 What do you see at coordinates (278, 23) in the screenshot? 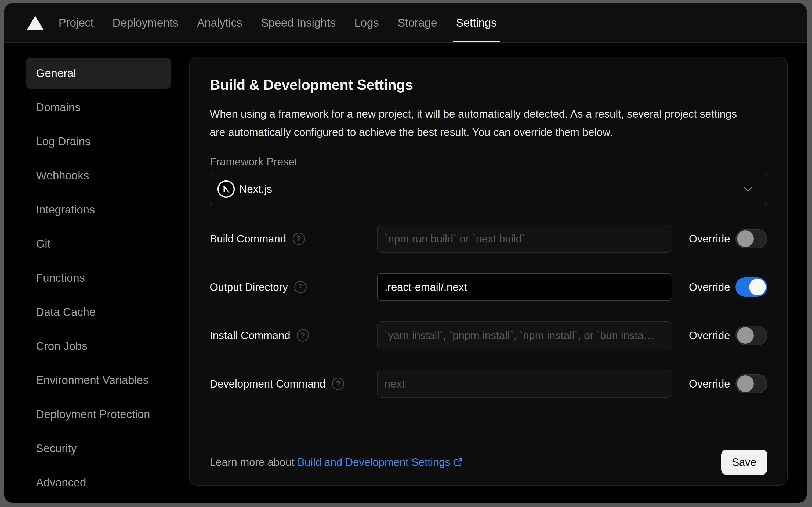
I see `nav-tabs: Project Deployments Analytics Speed Insi…` at bounding box center [278, 23].